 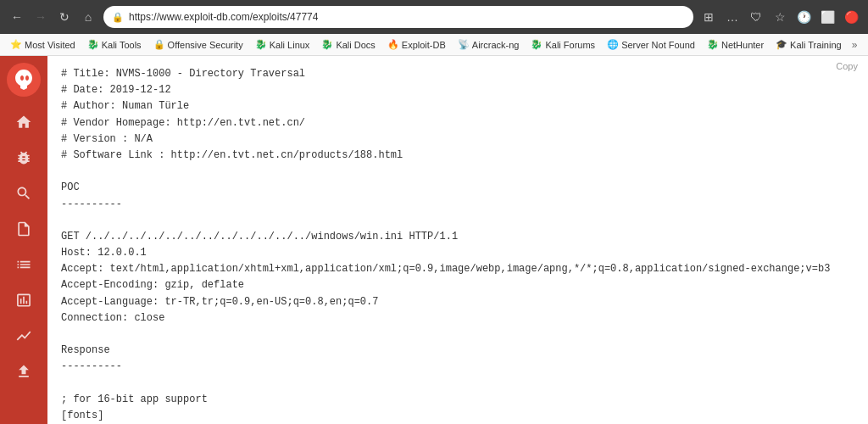 What do you see at coordinates (613, 44) in the screenshot?
I see `server-not-found-icon: 🌐` at bounding box center [613, 44].